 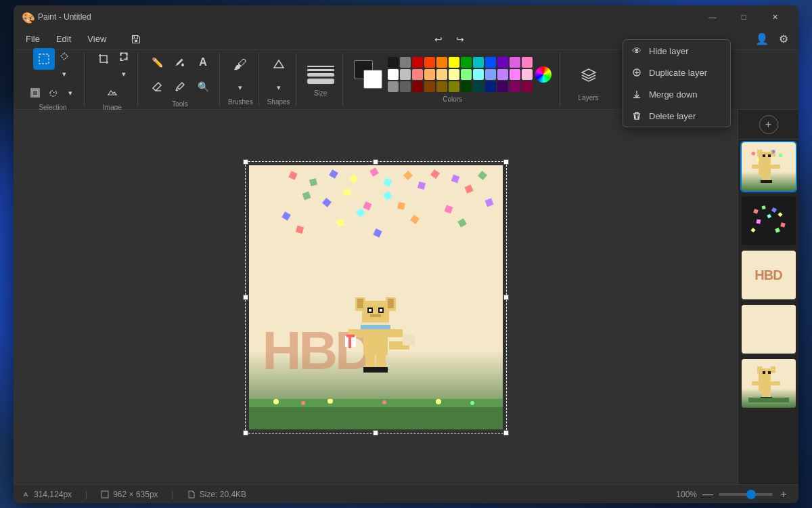 I want to click on zoom-tool: 🔍, so click(x=203, y=87).